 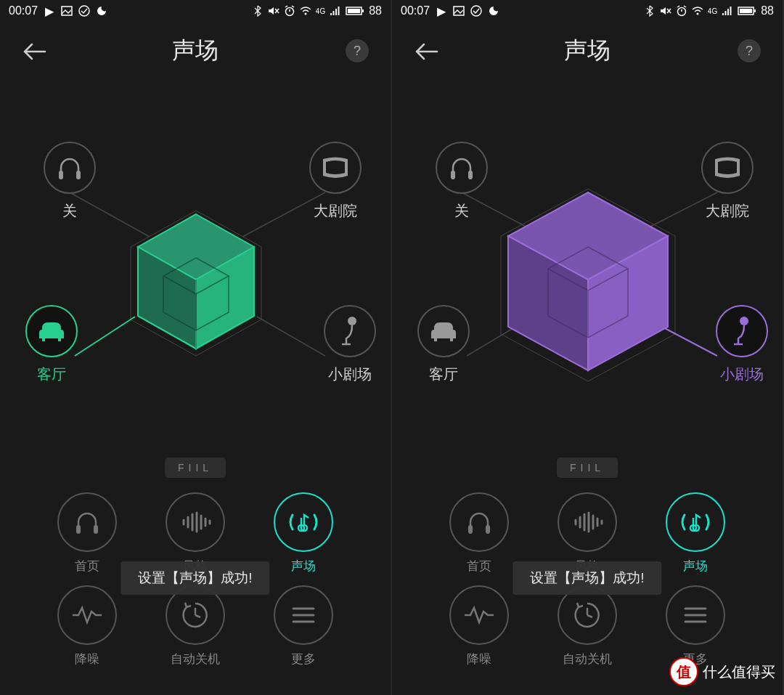 I want to click on bluetooth-icon, so click(x=258, y=11).